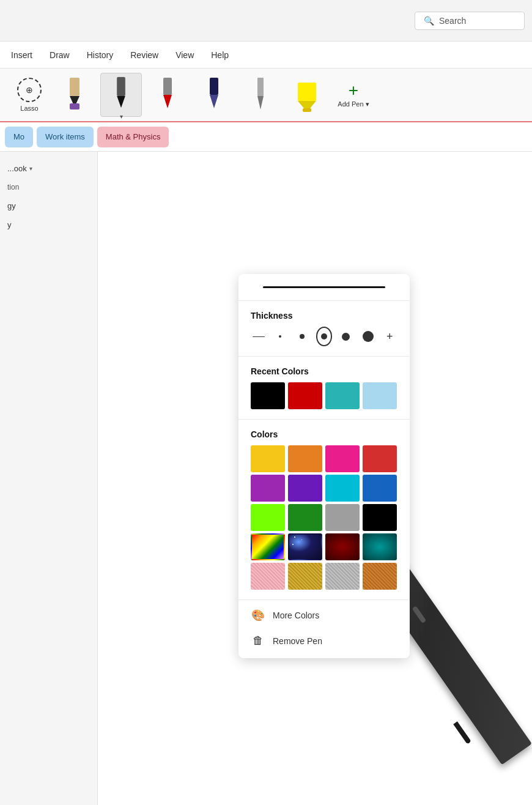  Describe the element at coordinates (144, 55) in the screenshot. I see `menu-review: Review` at that location.